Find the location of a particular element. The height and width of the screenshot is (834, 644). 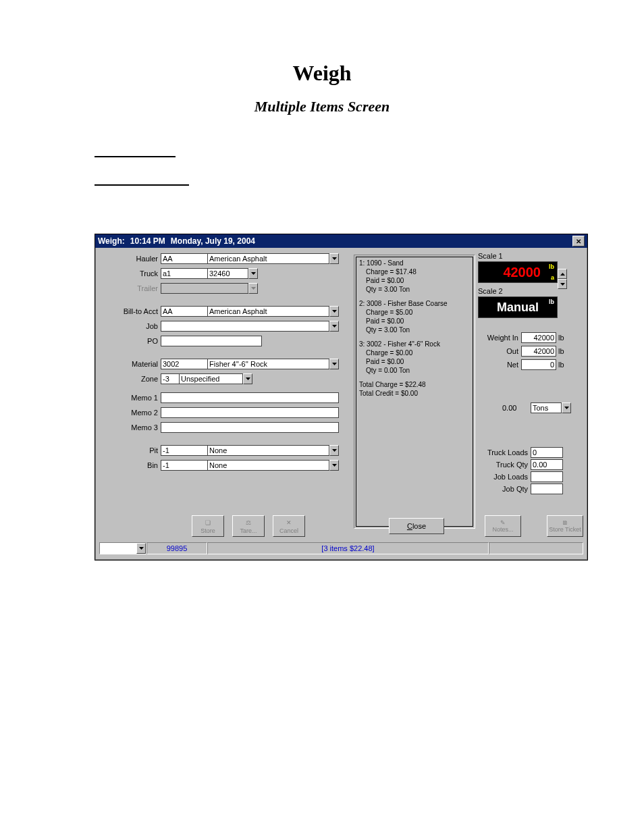

notes-button: ✎ Notes... is located at coordinates (503, 526).